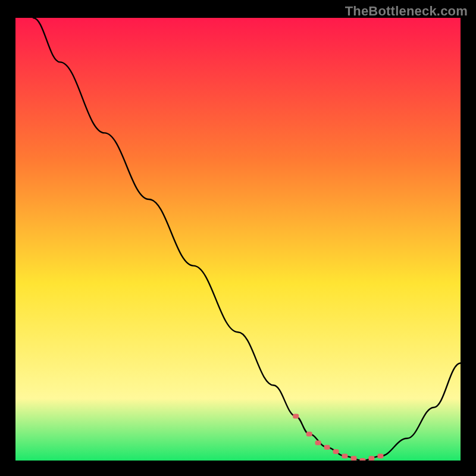  I want to click on watermark-text: TheBottleneck.com, so click(406, 11).